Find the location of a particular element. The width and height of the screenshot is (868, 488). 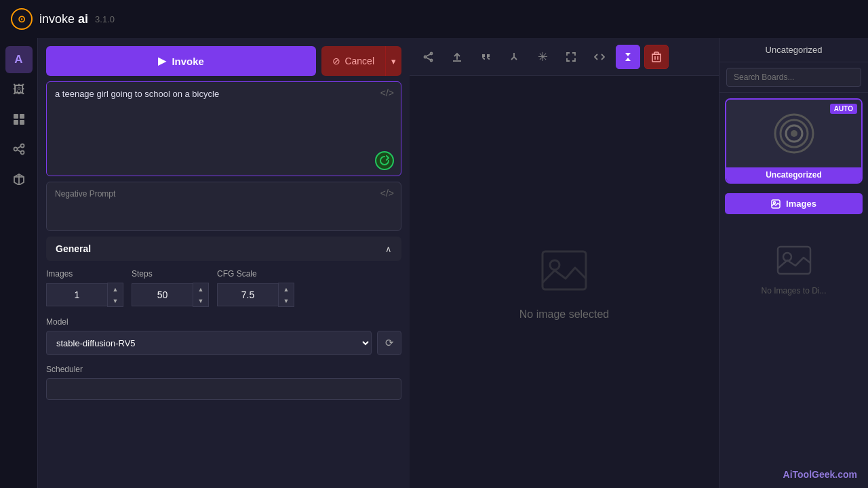

hourglass-button is located at coordinates (628, 57).